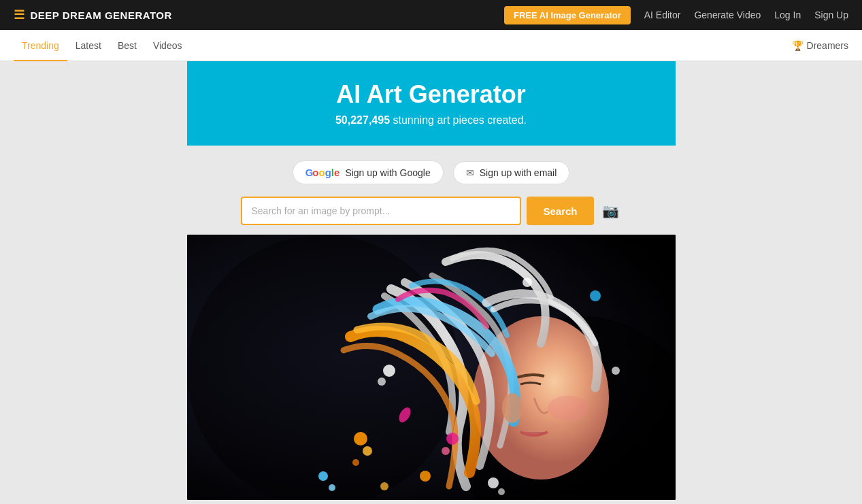 This screenshot has height=504, width=862. What do you see at coordinates (88, 46) in the screenshot?
I see `tab-latest: Latest` at bounding box center [88, 46].